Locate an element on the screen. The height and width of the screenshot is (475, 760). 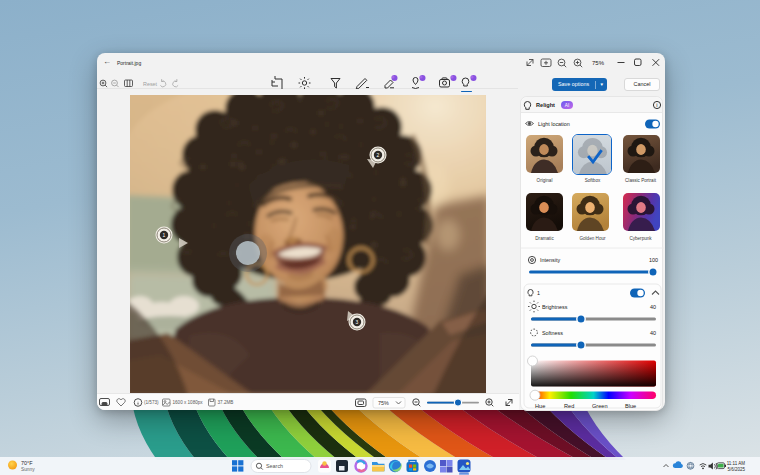
svg-text: Relight is located at coordinates (546, 105).